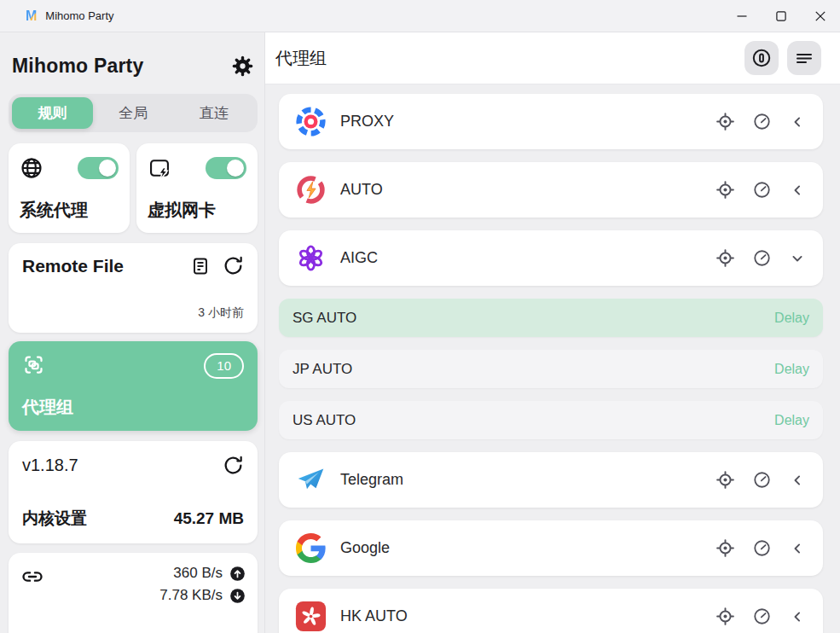 The image size is (840, 633). Describe the element at coordinates (32, 168) in the screenshot. I see `globe-icon` at that location.